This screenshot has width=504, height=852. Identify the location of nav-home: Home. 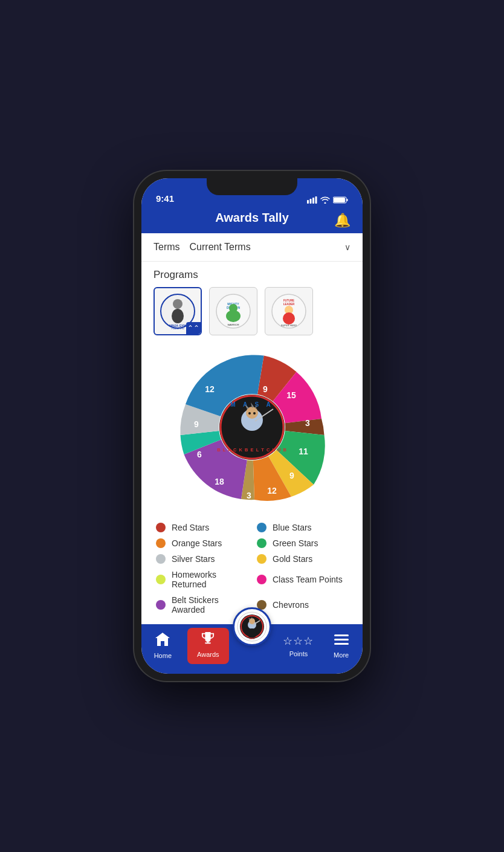
(163, 646).